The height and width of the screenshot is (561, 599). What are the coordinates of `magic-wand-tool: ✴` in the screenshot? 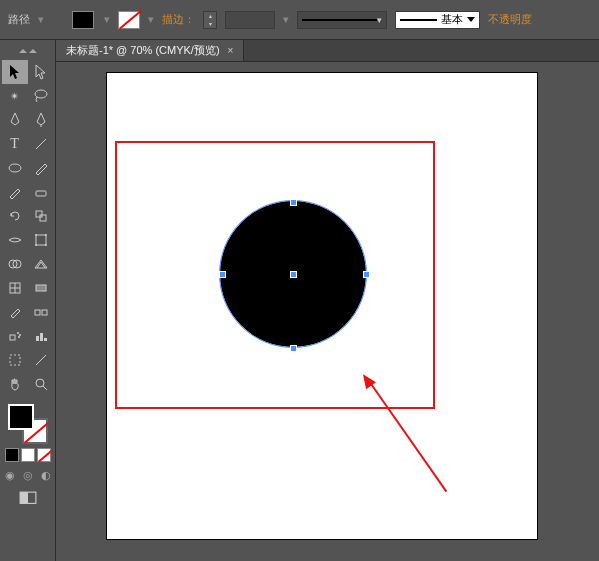 It's located at (15, 96).